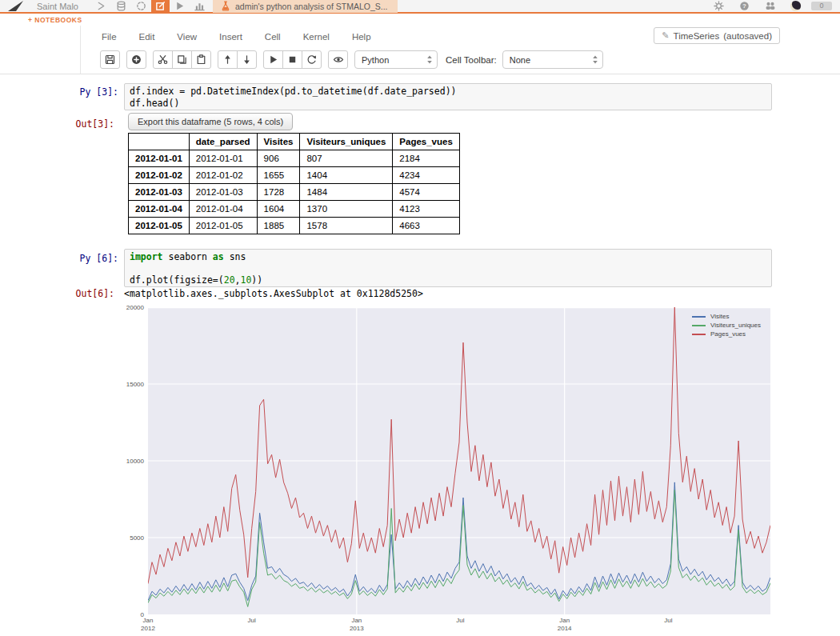 The width and height of the screenshot is (840, 636). I want to click on project-name: Saint Malo, so click(58, 6).